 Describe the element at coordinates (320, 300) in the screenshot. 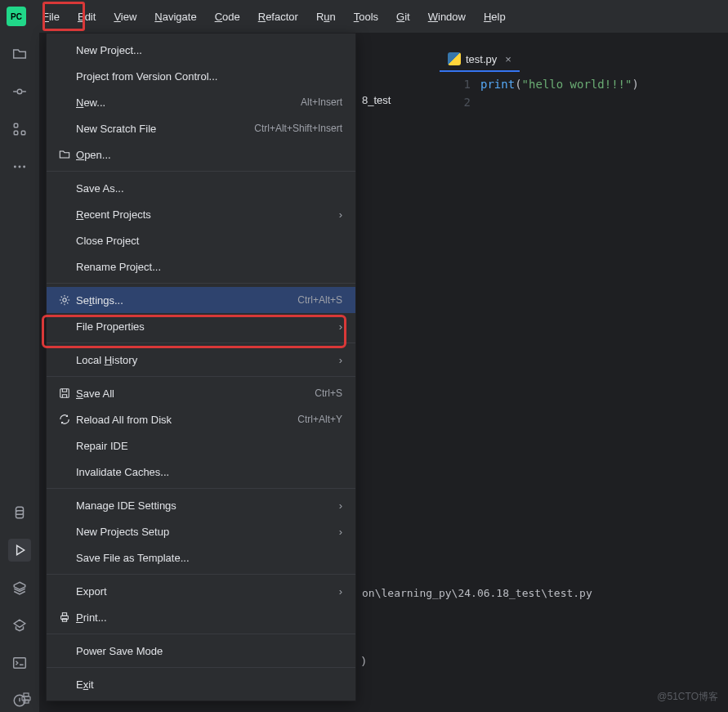

I see `shortcut-label: Ctrl+Alt+S` at that location.